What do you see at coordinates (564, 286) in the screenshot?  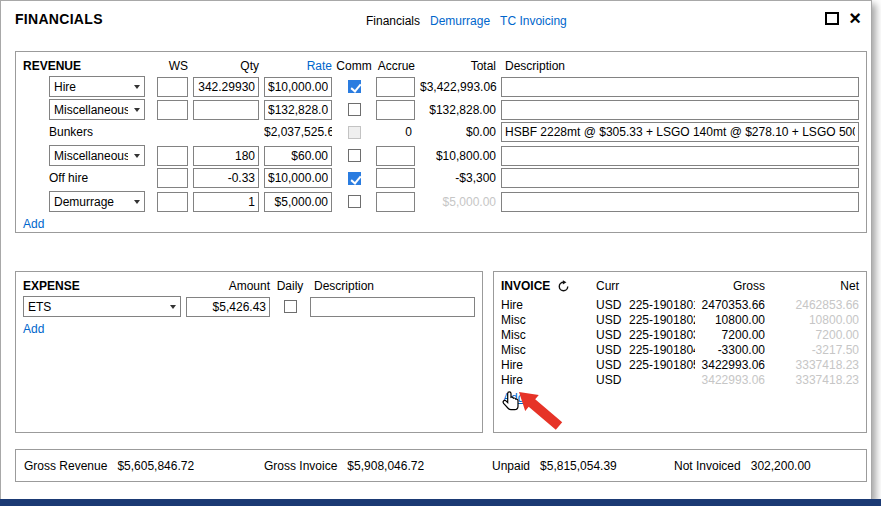 I see `refresh-icon` at bounding box center [564, 286].